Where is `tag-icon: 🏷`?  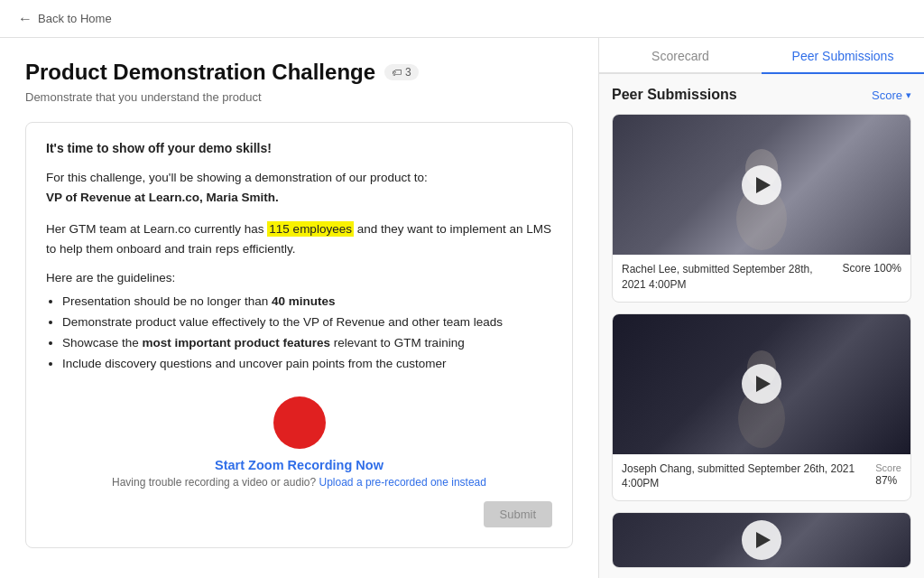
tag-icon: 🏷 is located at coordinates (397, 72).